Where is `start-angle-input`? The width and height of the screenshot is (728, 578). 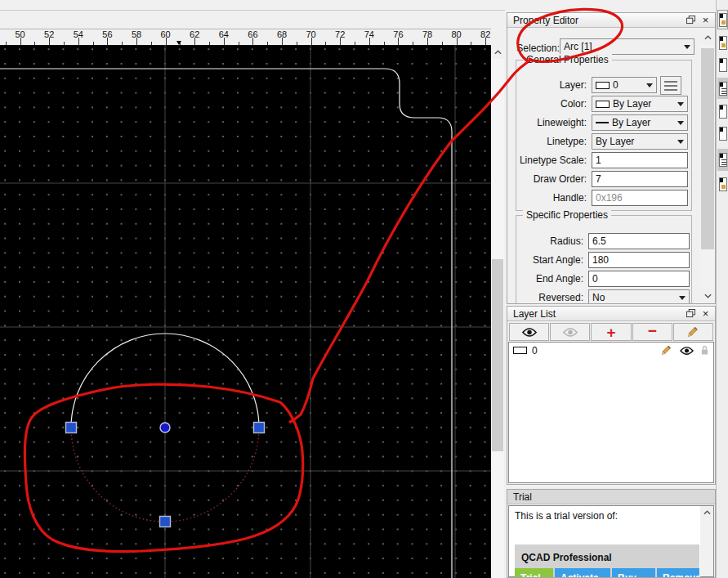 start-angle-input is located at coordinates (639, 260).